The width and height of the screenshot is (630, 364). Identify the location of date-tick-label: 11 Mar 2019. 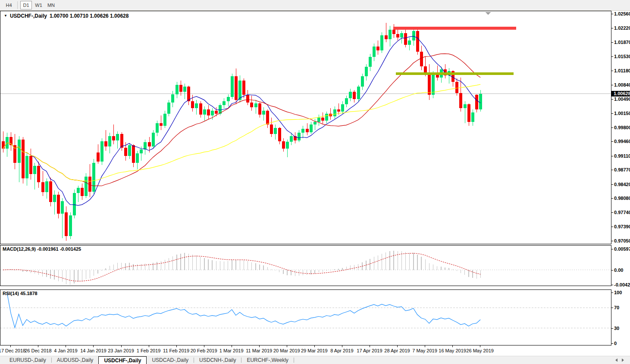
(259, 351).